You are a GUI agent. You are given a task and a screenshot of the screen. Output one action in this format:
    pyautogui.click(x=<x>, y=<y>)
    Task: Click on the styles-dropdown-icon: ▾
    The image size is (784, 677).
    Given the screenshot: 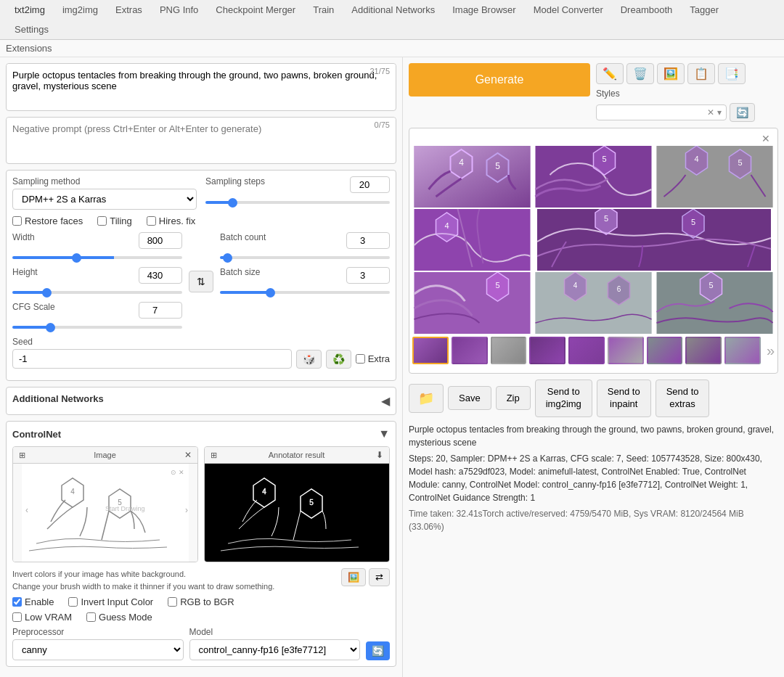 What is the action you would take?
    pyautogui.click(x=719, y=112)
    